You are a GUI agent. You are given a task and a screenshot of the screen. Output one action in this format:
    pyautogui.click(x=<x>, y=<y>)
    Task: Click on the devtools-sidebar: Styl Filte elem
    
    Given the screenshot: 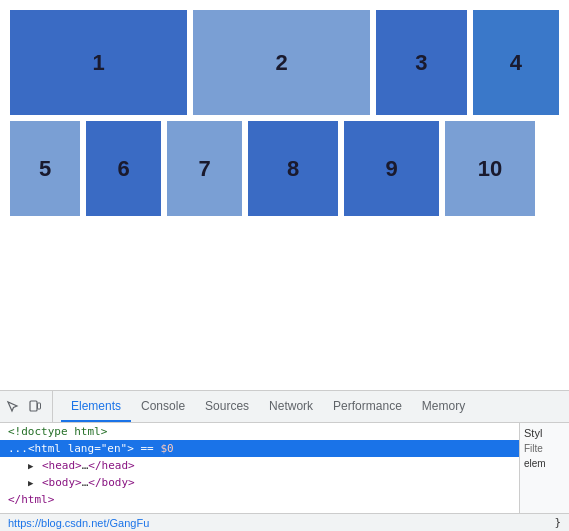 What is the action you would take?
    pyautogui.click(x=544, y=468)
    